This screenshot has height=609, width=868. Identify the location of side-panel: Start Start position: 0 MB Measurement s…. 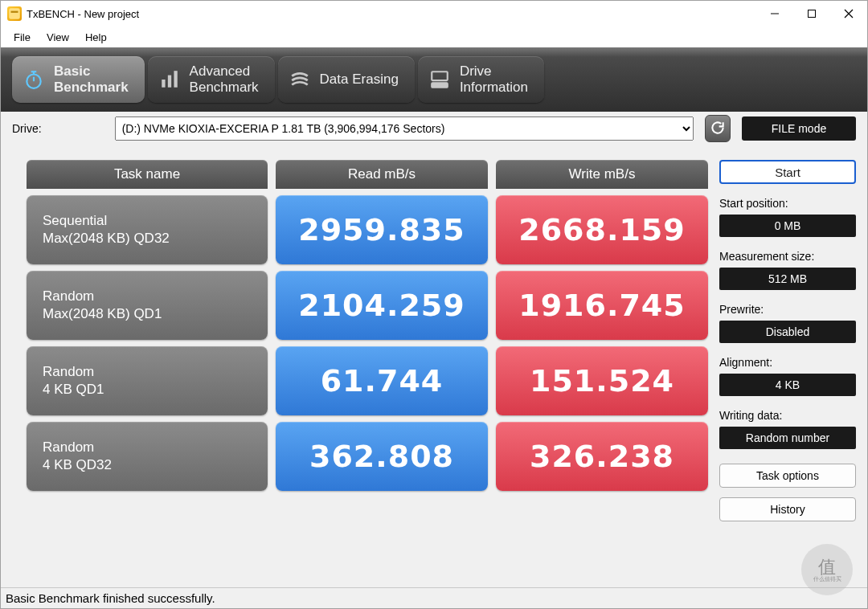
(788, 370).